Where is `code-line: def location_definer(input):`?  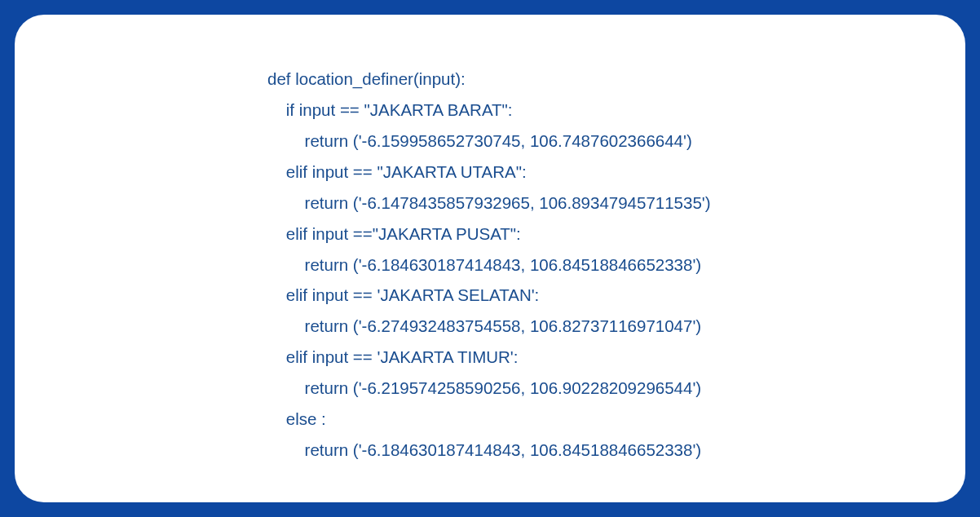
code-line: def location_definer(input): is located at coordinates (367, 78).